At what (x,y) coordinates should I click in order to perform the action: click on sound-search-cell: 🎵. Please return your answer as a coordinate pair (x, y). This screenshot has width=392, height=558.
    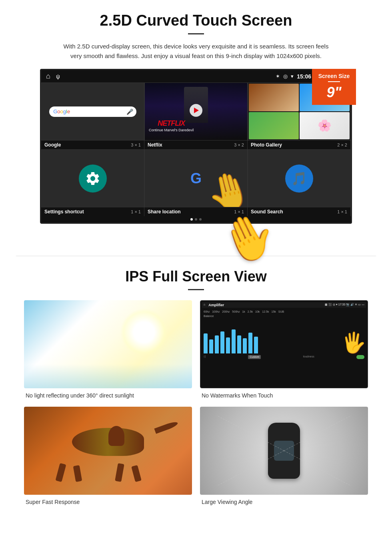
    Looking at the image, I should click on (299, 179).